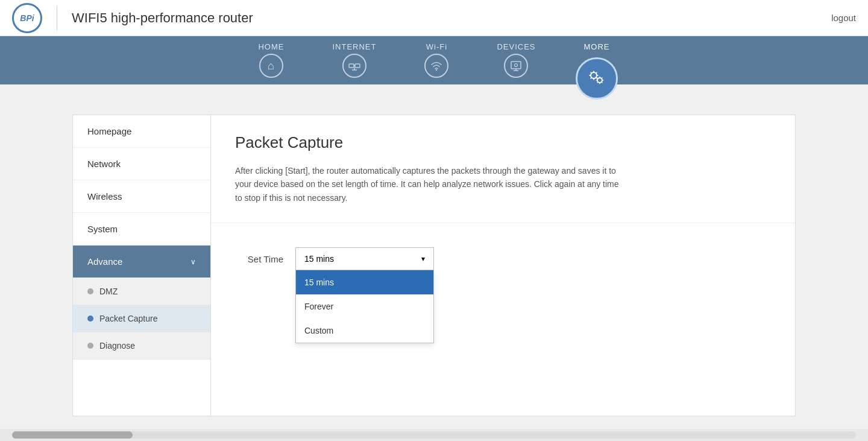 The width and height of the screenshot is (868, 441). What do you see at coordinates (142, 292) in the screenshot?
I see `sidebar-sub-item-dmz: DMZ` at bounding box center [142, 292].